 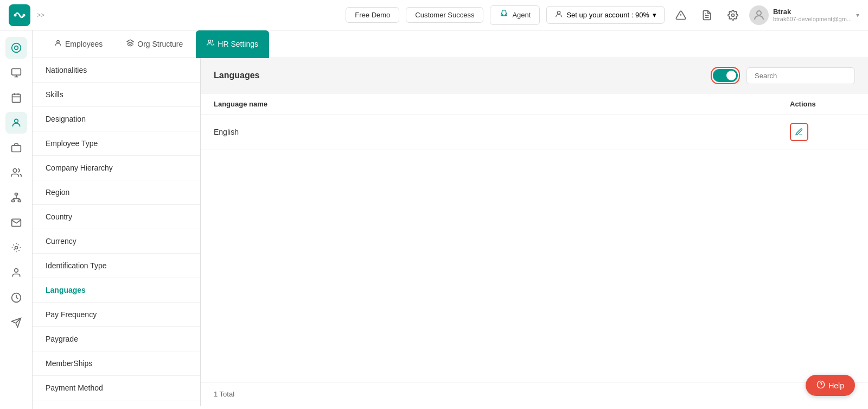 I want to click on menu-item-languages: Languages, so click(x=116, y=290).